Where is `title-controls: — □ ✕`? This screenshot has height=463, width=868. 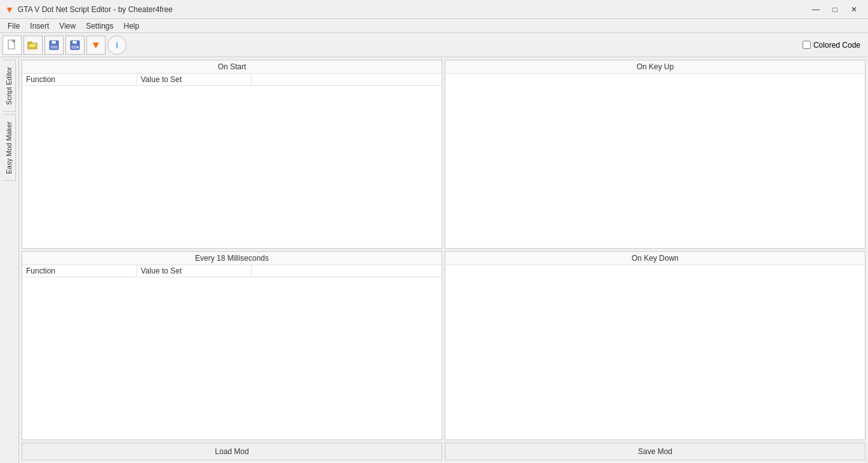
title-controls: — □ ✕ is located at coordinates (835, 10).